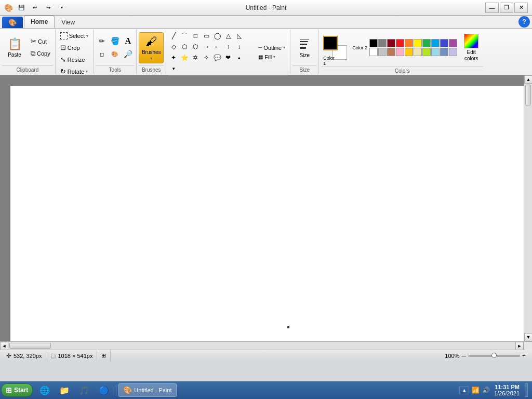  What do you see at coordinates (228, 47) in the screenshot?
I see `shape-arrow-up: ↑` at bounding box center [228, 47].